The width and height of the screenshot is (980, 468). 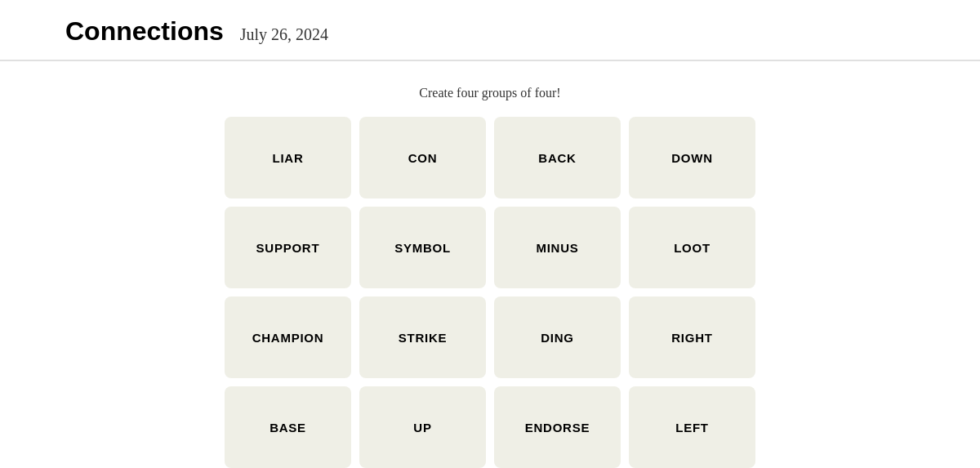 What do you see at coordinates (423, 247) in the screenshot?
I see `tile-symbol: SYMBOL` at bounding box center [423, 247].